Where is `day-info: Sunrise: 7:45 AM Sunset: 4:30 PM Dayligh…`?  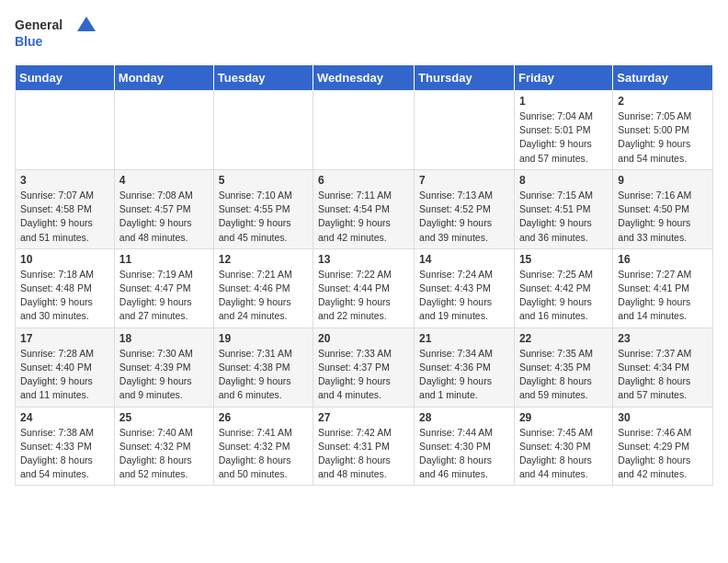 day-info: Sunrise: 7:45 AM Sunset: 4:30 PM Dayligh… is located at coordinates (563, 454).